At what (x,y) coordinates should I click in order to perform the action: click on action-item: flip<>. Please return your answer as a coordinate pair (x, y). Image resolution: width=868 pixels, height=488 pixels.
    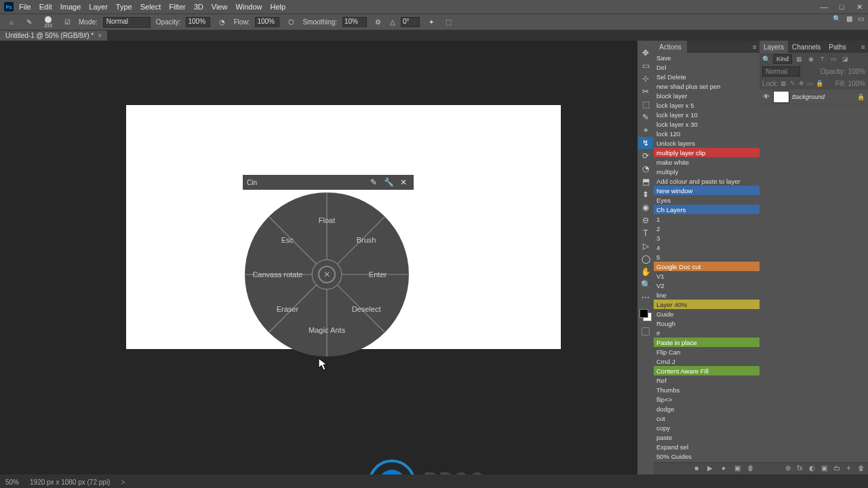
    Looking at the image, I should click on (707, 399).